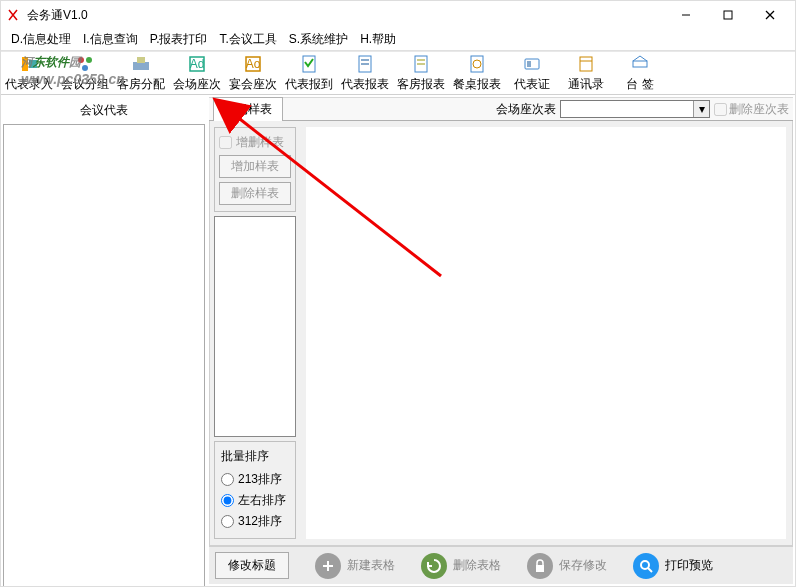 The image size is (796, 587). What do you see at coordinates (567, 566) in the screenshot?
I see `save-edit-button: 保存修改` at bounding box center [567, 566].